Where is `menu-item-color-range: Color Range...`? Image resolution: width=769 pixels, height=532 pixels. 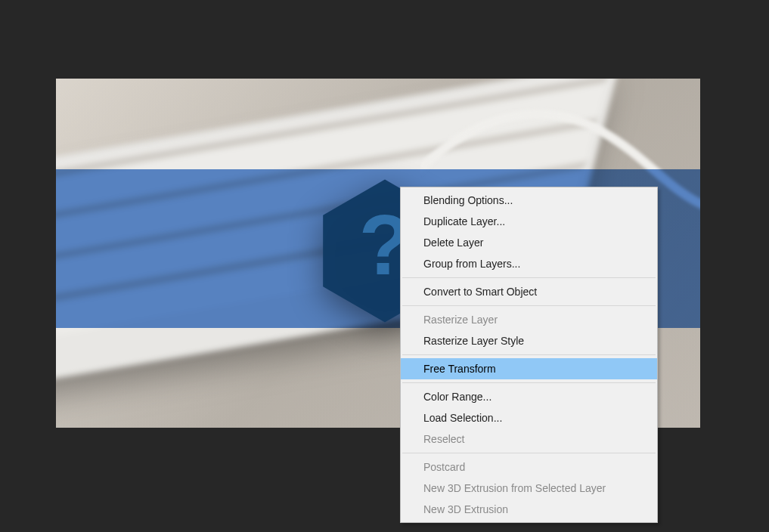 menu-item-color-range: Color Range... is located at coordinates (529, 397).